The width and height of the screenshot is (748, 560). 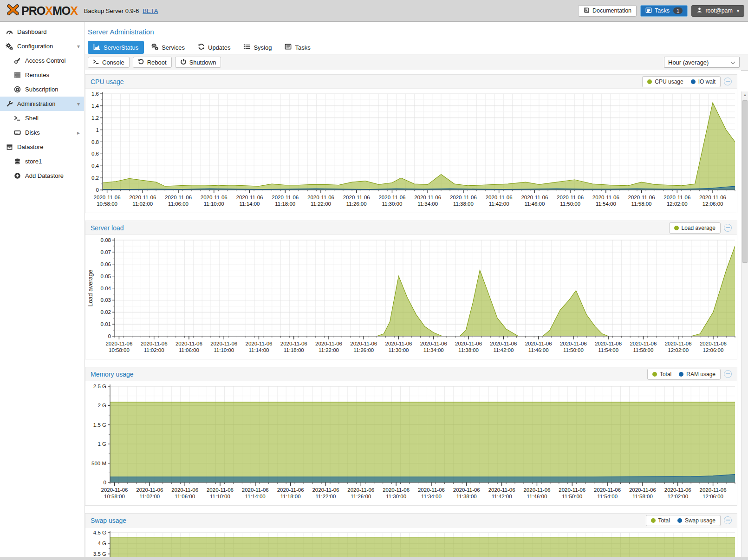 What do you see at coordinates (116, 47) in the screenshot?
I see `tab-serverstatus: ServerStatus` at bounding box center [116, 47].